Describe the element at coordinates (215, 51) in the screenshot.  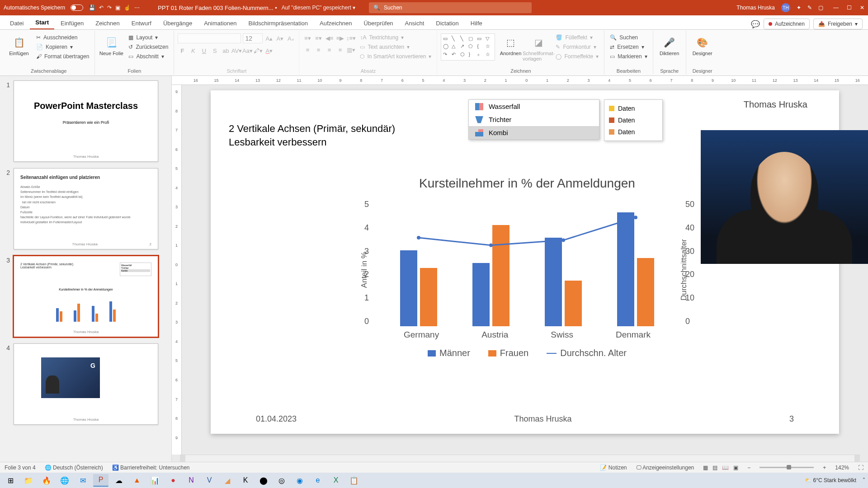
I see `strike-icon: S` at that location.